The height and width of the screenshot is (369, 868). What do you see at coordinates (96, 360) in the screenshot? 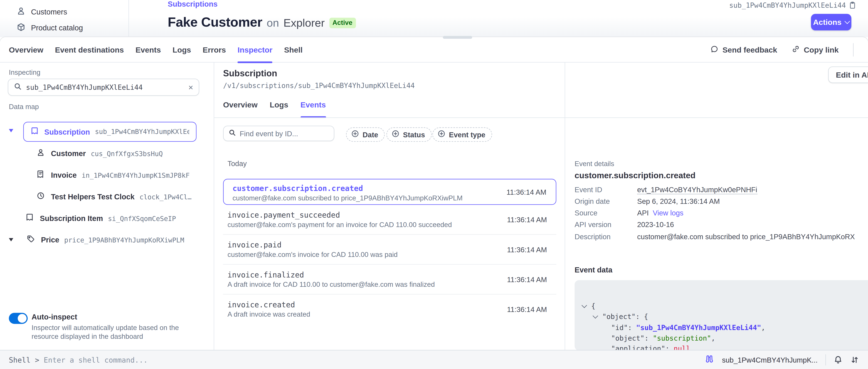
I see `shell-placeholder: Enter a shell command...` at bounding box center [96, 360].